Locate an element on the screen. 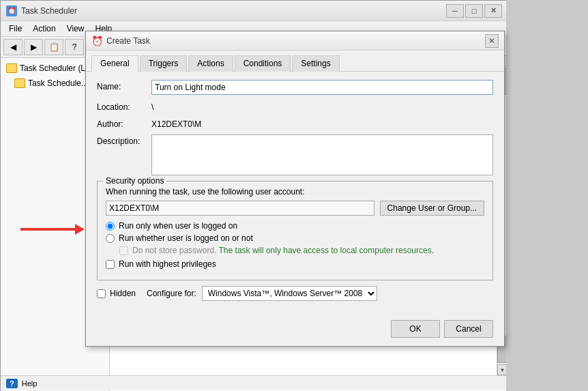 This screenshot has width=588, height=391. description-row: Description: is located at coordinates (295, 155).